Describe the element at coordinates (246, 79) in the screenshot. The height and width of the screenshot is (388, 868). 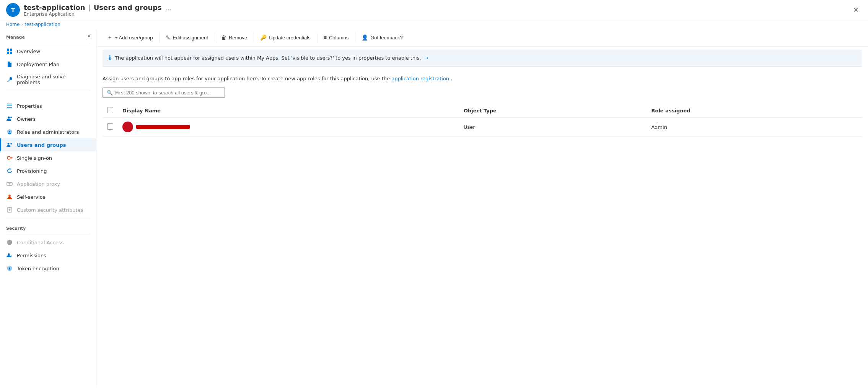
I see `desc-text: Assign users and groups to app-roles for…` at that location.